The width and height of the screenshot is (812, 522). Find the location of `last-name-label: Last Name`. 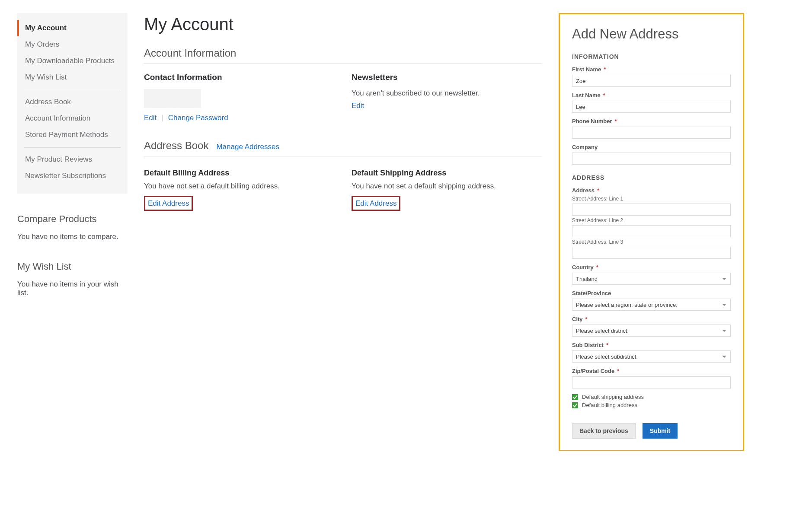

last-name-label: Last Name is located at coordinates (586, 95).